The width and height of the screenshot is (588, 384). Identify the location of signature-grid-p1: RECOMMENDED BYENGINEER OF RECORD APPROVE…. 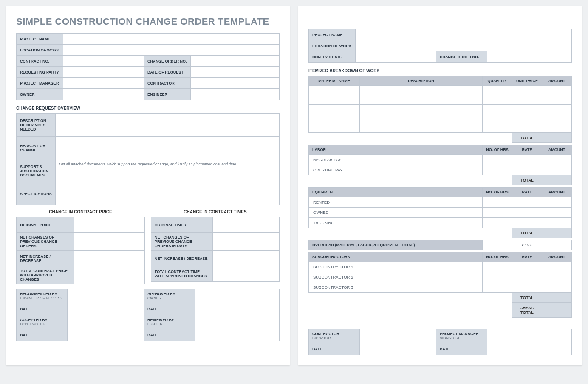
(148, 315).